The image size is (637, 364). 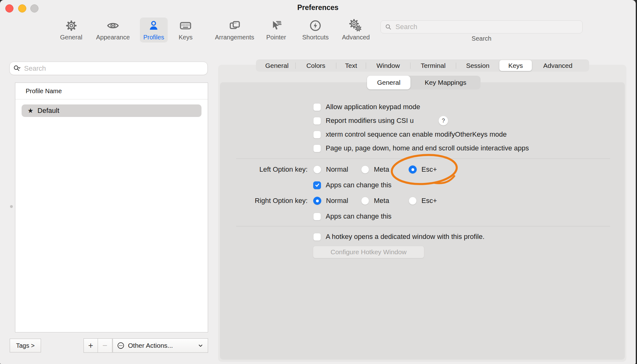 I want to click on toolbar-search-label: Search, so click(x=482, y=39).